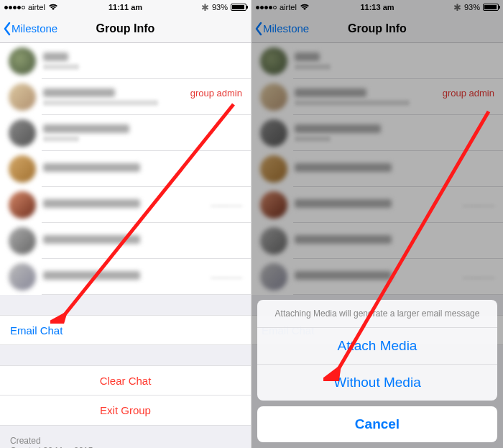 Image resolution: width=503 pixels, height=448 pixels. What do you see at coordinates (125, 380) in the screenshot?
I see `clear-chat-button: Clear Chat` at bounding box center [125, 380].